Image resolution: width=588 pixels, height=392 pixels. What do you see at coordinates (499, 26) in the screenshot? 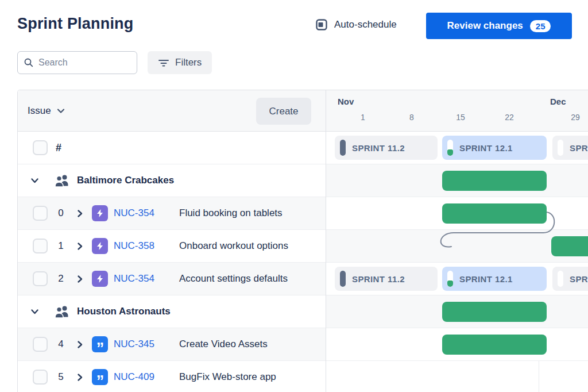
I see `review-changes-button: Review changes 25` at bounding box center [499, 26].